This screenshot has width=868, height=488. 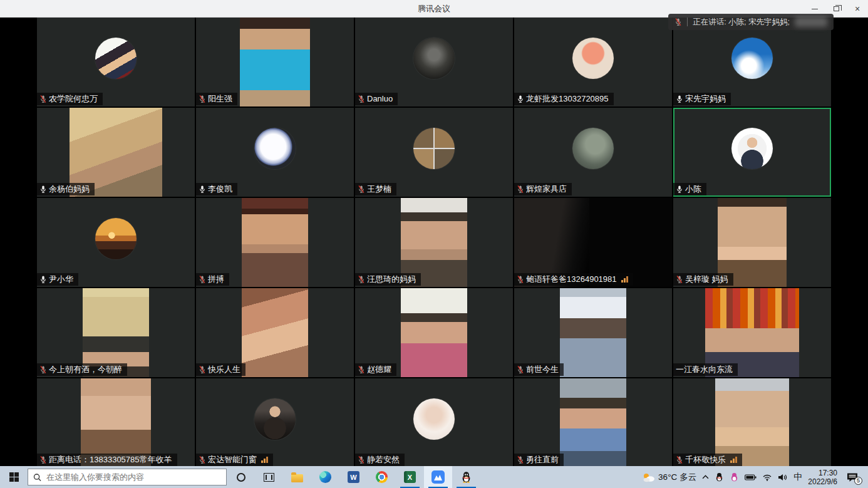 I want to click on participant-name-label: 前世今生, so click(x=539, y=370).